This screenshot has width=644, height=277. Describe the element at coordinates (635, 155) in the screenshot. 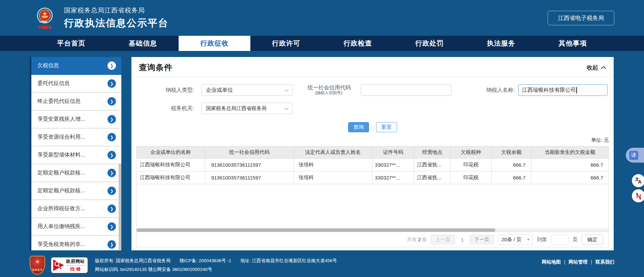

I see `translate-widget: 译` at that location.